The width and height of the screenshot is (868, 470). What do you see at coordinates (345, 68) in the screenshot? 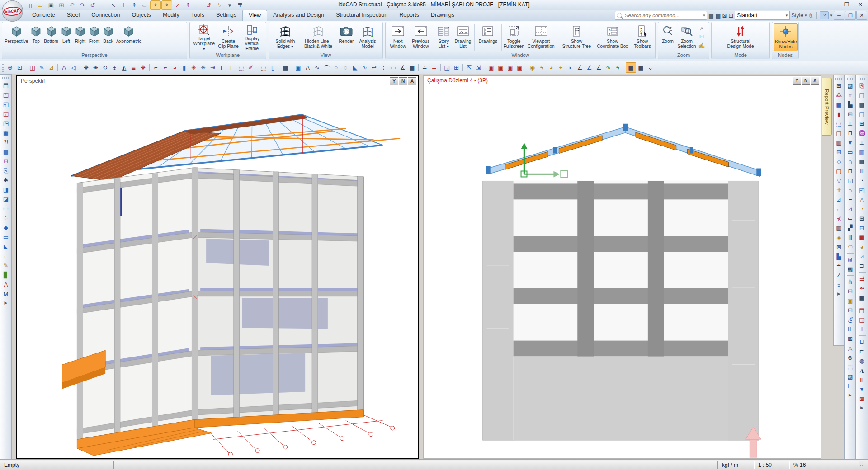
I see `toolbar-icon: ◌` at bounding box center [345, 68].